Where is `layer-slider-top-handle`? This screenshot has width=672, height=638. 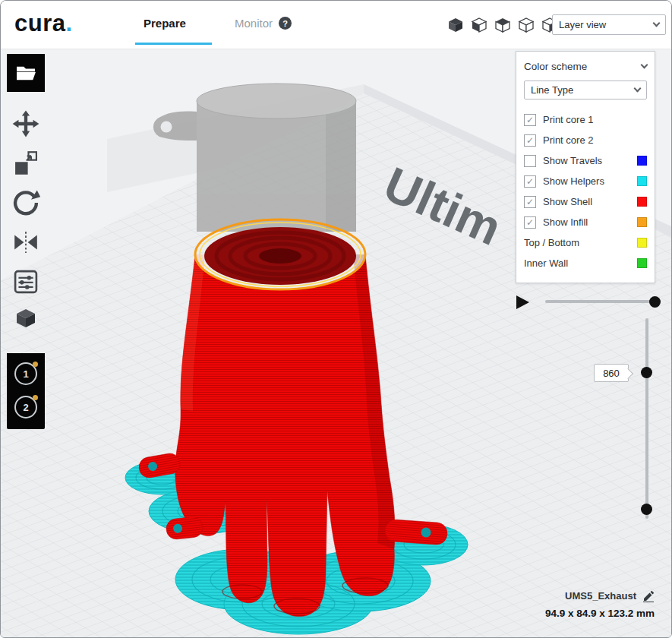 layer-slider-top-handle is located at coordinates (647, 372).